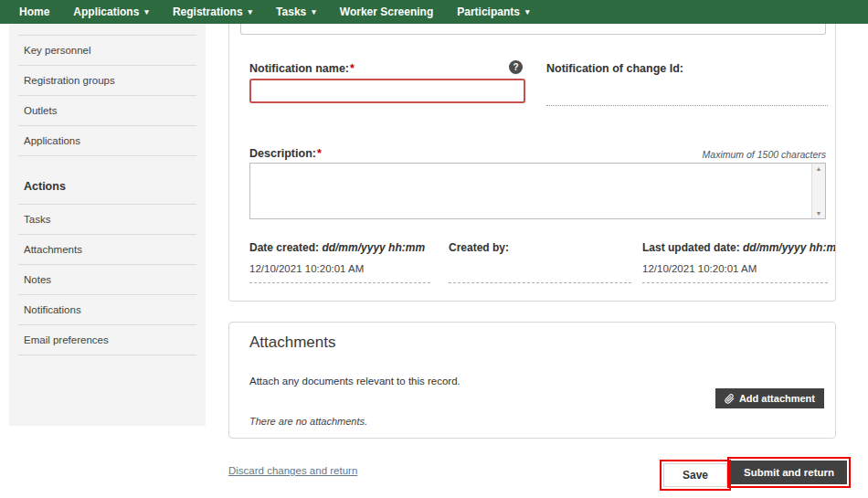 This screenshot has height=498, width=868. What do you see at coordinates (108, 51) in the screenshot?
I see `sidebar-item-key-personnel: Key personnel` at bounding box center [108, 51].